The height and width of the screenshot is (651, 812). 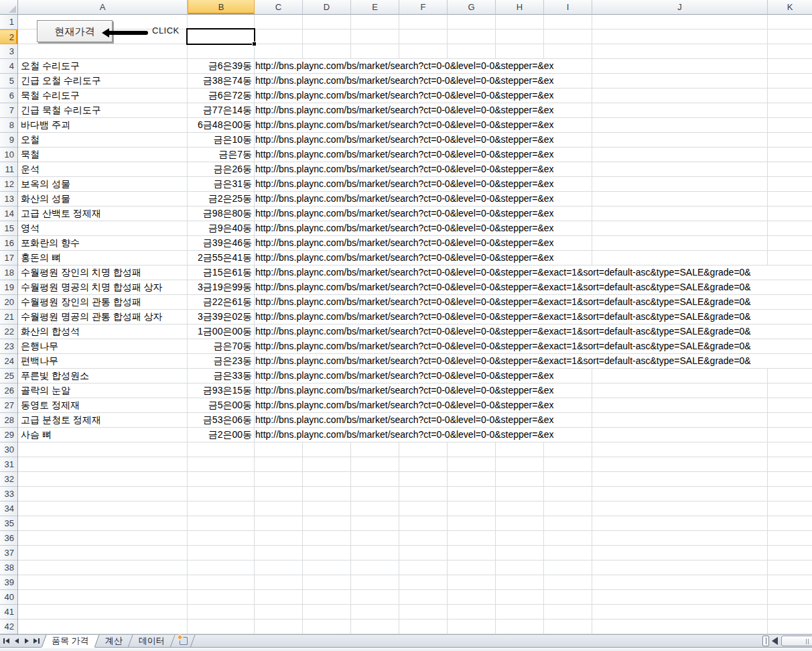 I want to click on cell-url-row9: http://bns.plaync.com/bs/market/search?c…, so click(x=423, y=139).